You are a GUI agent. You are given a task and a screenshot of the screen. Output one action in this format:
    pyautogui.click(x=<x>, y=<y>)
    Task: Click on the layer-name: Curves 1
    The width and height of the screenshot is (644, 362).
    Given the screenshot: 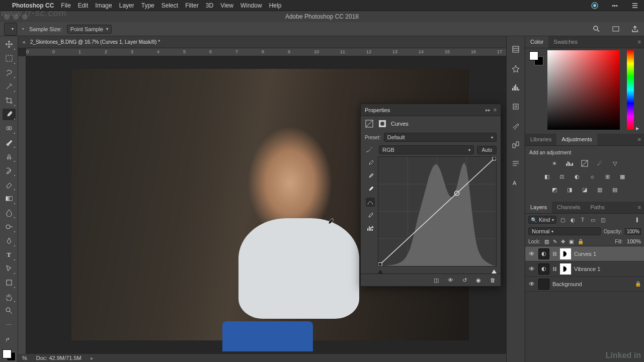 What is the action you would take?
    pyautogui.click(x=585, y=254)
    